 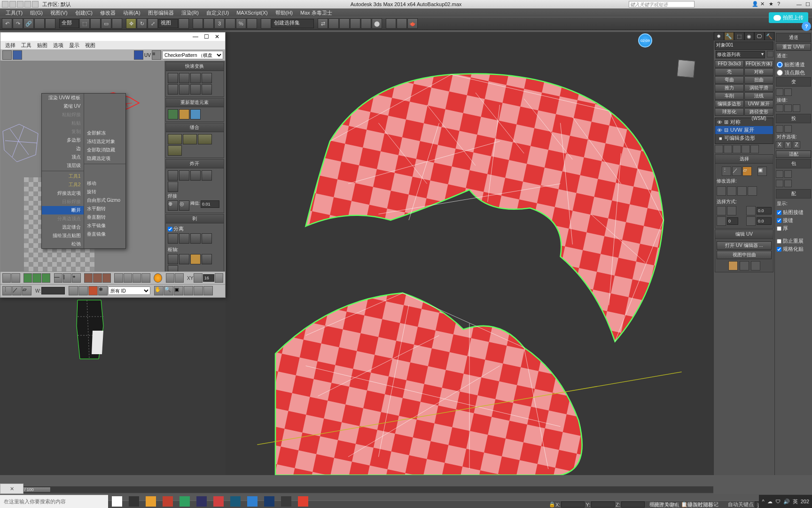 What do you see at coordinates (729, 64) in the screenshot?
I see `mod-ffd3: FFD 3x3x3` at bounding box center [729, 64].